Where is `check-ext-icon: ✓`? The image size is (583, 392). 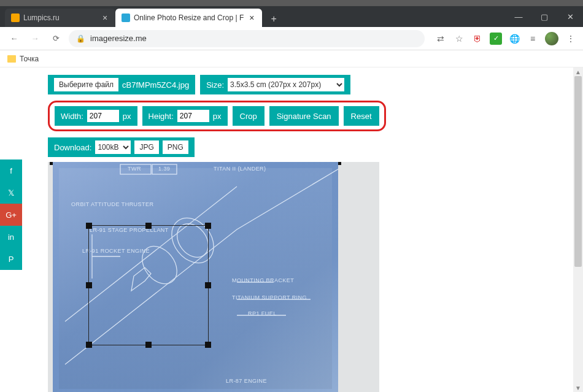
check-ext-icon: ✓ is located at coordinates (496, 39).